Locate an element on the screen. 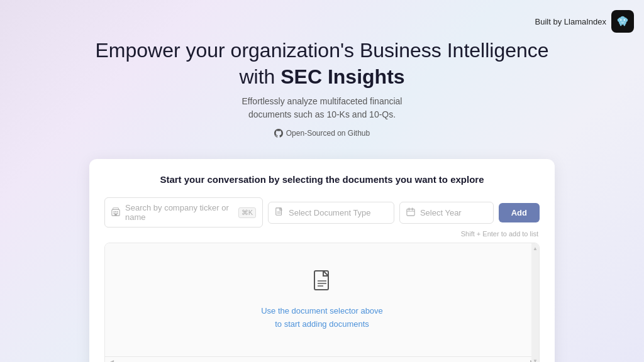 This screenshot has width=644, height=362. top-bar: Built by LlamaIndex is located at coordinates (585, 21).